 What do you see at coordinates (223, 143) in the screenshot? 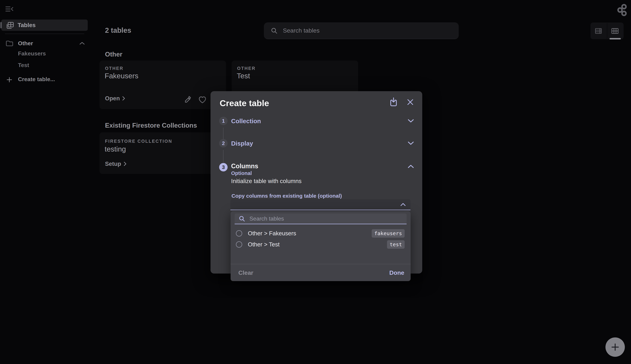
I see `step-2-badge: 2` at bounding box center [223, 143].